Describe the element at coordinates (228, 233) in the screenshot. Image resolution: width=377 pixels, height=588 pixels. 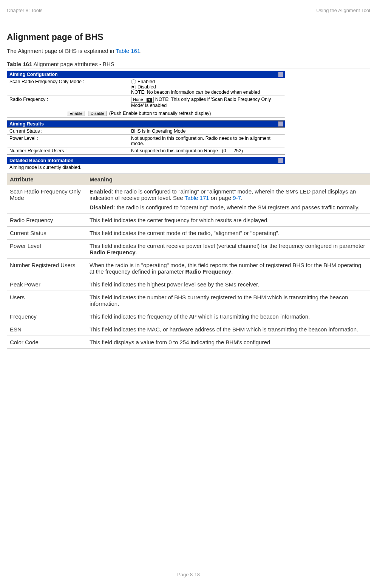
I see `attr-meaning: This field indicates the current mode of…` at that location.